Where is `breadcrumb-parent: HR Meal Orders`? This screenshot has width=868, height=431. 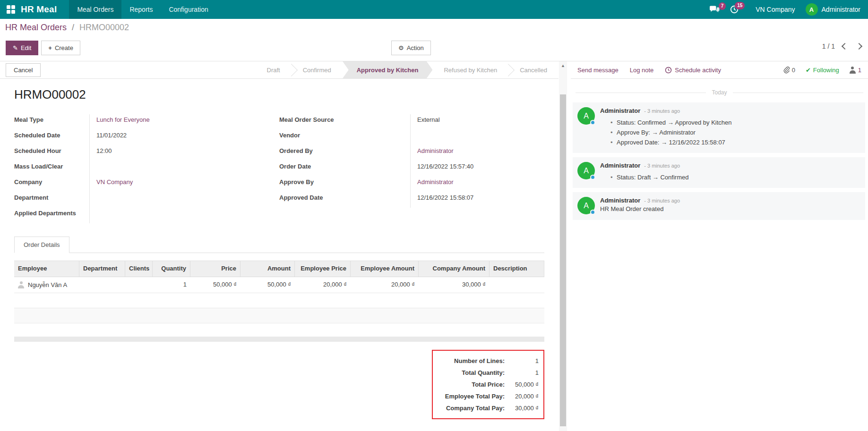 breadcrumb-parent: HR Meal Orders is located at coordinates (36, 27).